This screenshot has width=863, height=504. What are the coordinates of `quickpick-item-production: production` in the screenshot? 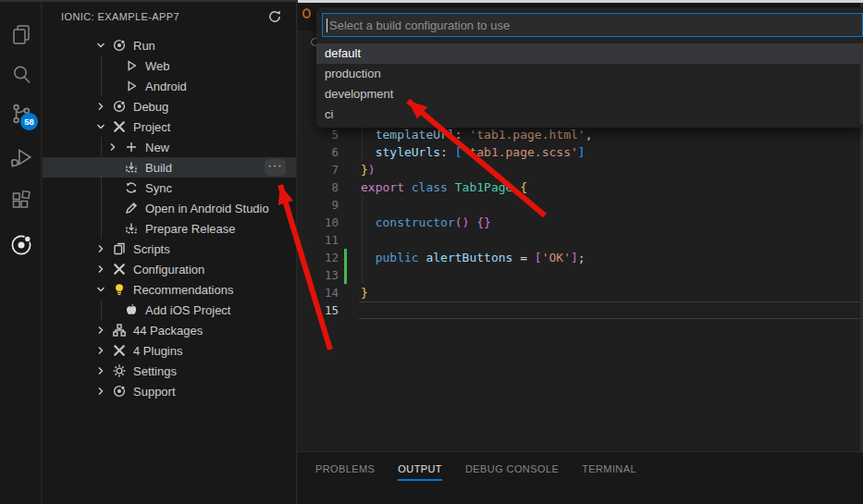 It's located at (590, 74).